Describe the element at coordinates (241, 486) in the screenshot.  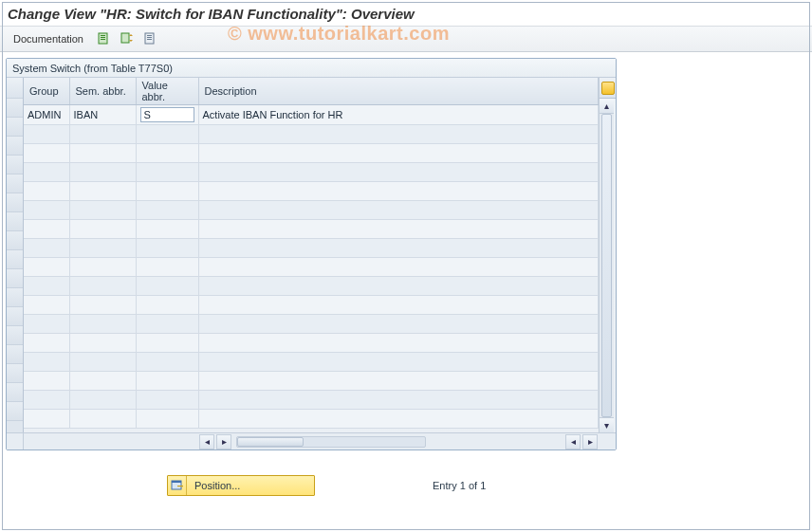
I see `position-button: Position...` at that location.